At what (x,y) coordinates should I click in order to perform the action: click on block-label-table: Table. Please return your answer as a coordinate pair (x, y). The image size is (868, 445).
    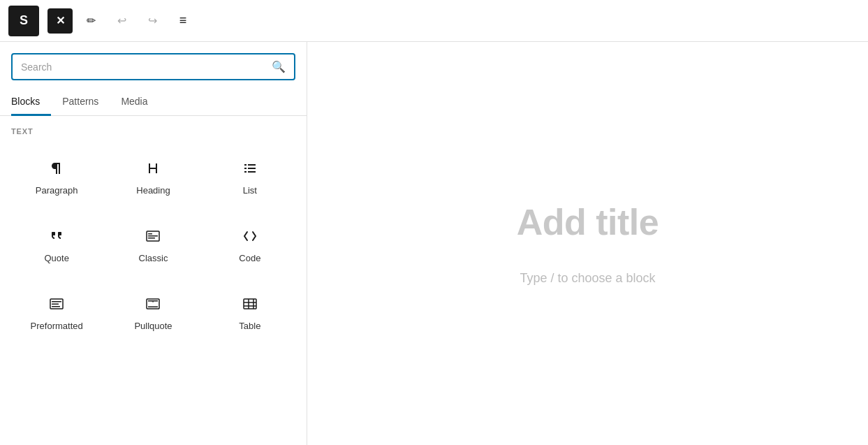
    Looking at the image, I should click on (250, 326).